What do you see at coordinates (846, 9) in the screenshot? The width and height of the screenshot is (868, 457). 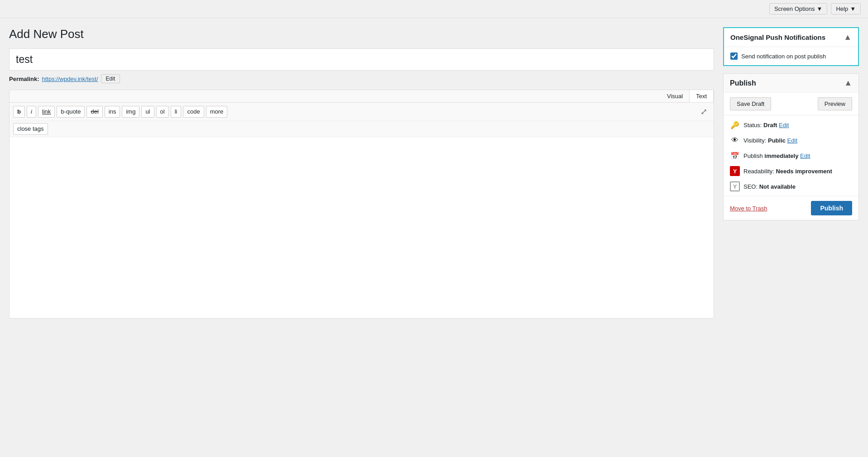 I see `help-button: Help ▼` at bounding box center [846, 9].